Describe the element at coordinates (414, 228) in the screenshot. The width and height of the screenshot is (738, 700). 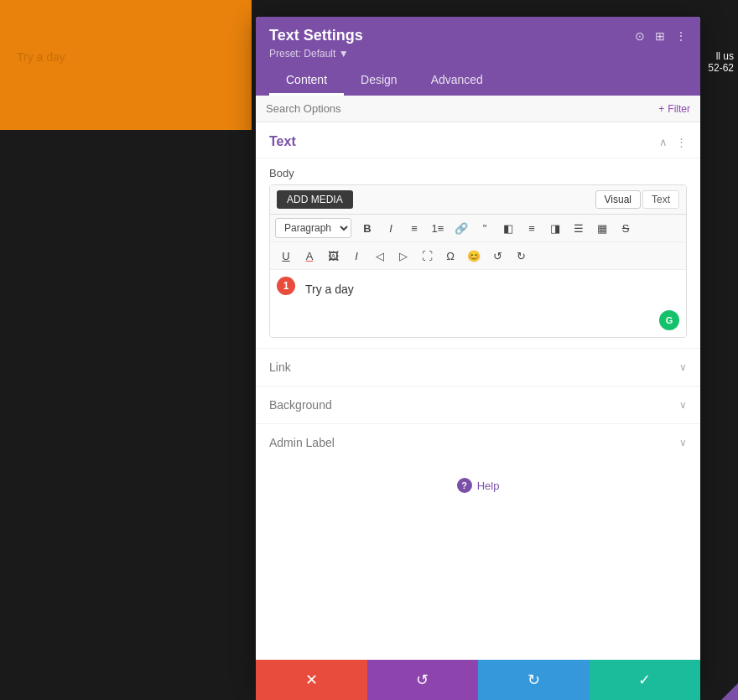
I see `ul-button: ≡` at that location.